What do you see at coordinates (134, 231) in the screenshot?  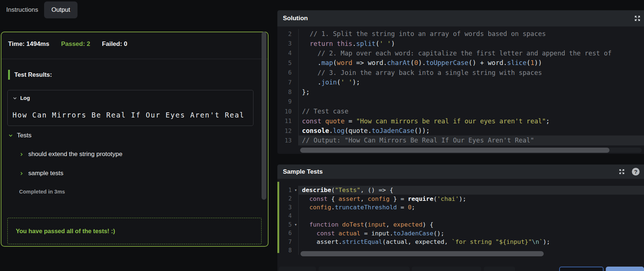 I see `all-tests-passed-box: You have passed all of the tests! :)` at bounding box center [134, 231].